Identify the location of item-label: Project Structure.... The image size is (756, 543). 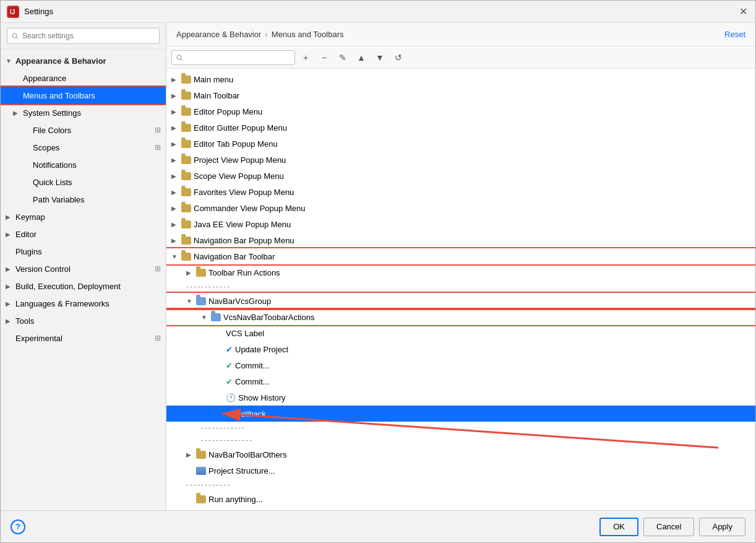
(242, 471).